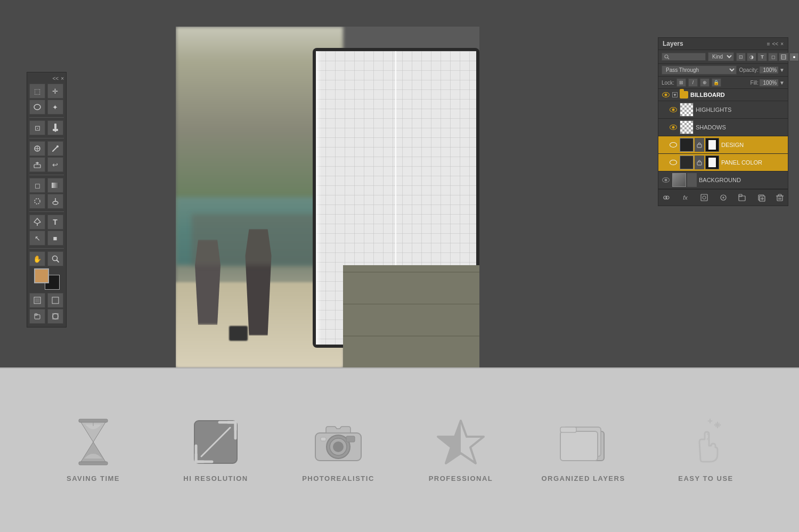 This screenshot has height=532, width=799. I want to click on create-fill-button, so click(723, 198).